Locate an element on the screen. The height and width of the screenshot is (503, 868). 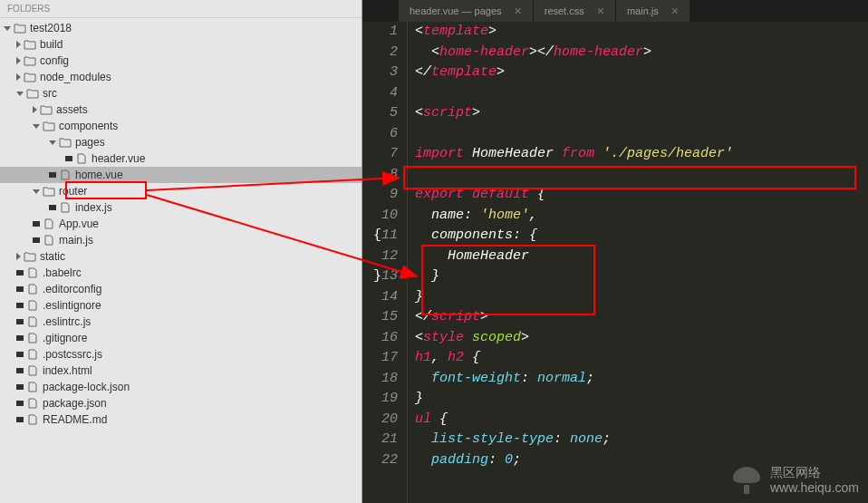
tree-folder-components: components is located at coordinates (181, 126).